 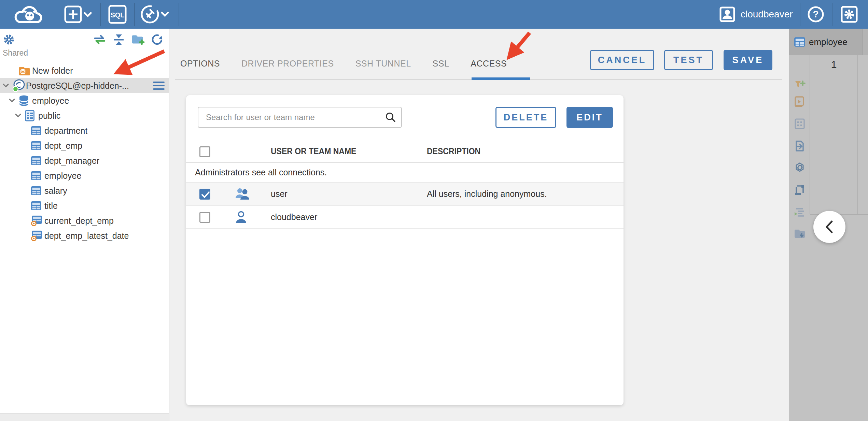 I want to click on tree-scrollbar-track, so click(x=84, y=417).